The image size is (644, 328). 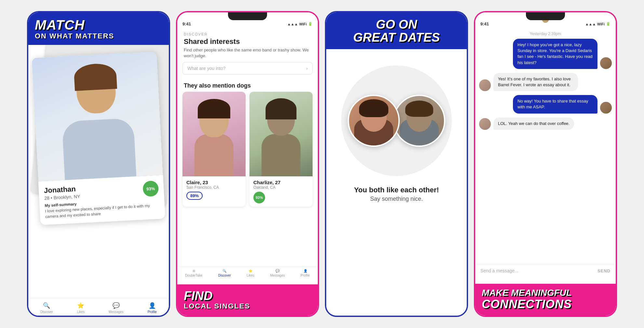 I want to click on match-screen: You both like each other! Say something …, so click(x=396, y=129).